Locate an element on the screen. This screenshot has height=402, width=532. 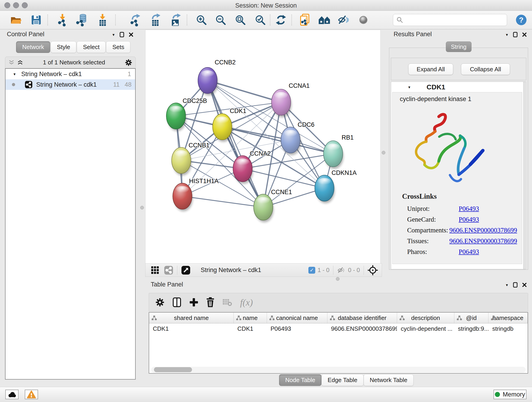
network-row-selected: String Network – cdk1 11 48 is located at coordinates (70, 85).